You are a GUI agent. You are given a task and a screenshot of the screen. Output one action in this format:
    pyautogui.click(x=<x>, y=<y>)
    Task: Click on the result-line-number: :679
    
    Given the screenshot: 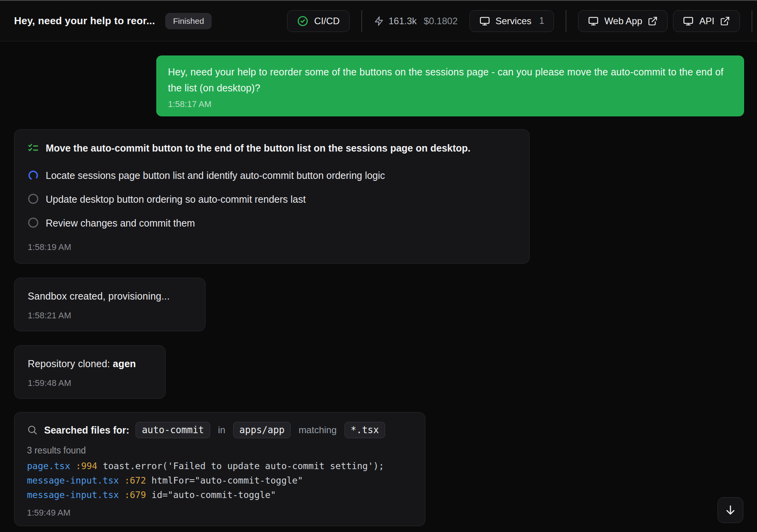 What is the action you would take?
    pyautogui.click(x=135, y=495)
    